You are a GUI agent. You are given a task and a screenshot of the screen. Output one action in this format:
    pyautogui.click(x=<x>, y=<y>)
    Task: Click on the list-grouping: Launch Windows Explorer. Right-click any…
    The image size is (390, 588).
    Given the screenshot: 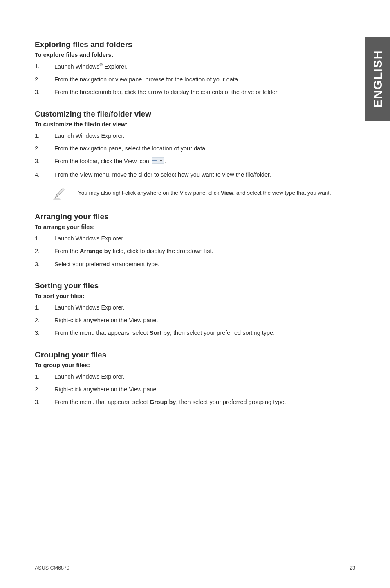 What is the action you would take?
    pyautogui.click(x=195, y=389)
    